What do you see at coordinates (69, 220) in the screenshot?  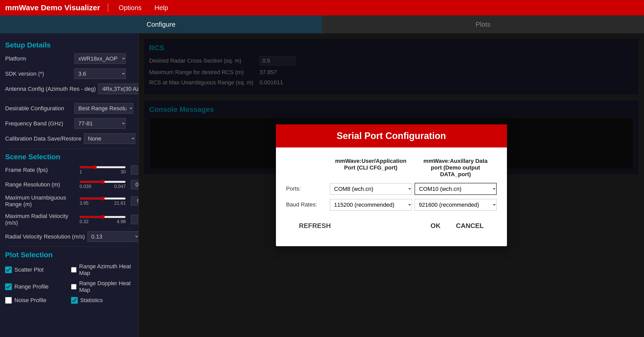 I see `max-vel-row: Maximum Radial Velocity (m/s) 0.32 4.98 …` at bounding box center [69, 220].